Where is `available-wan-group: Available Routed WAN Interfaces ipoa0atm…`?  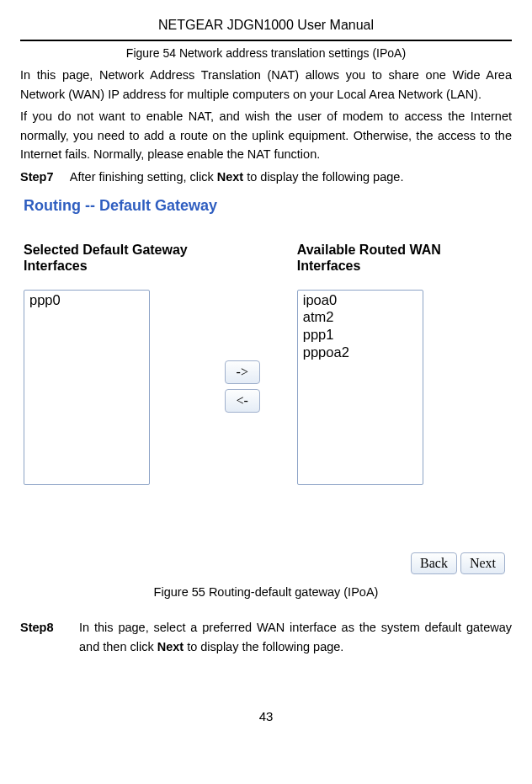 available-wan-group: Available Routed WAN Interfaces ipoa0atm… is located at coordinates (369, 363).